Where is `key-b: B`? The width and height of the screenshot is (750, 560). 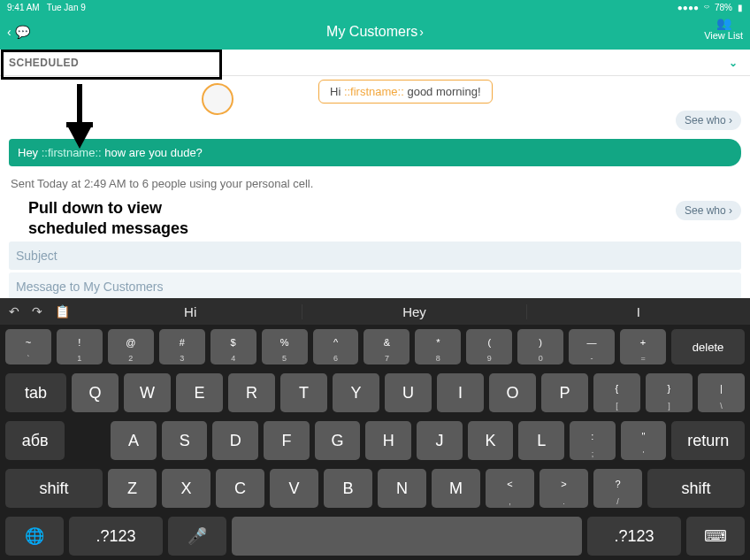
key-b: B is located at coordinates (348, 488).